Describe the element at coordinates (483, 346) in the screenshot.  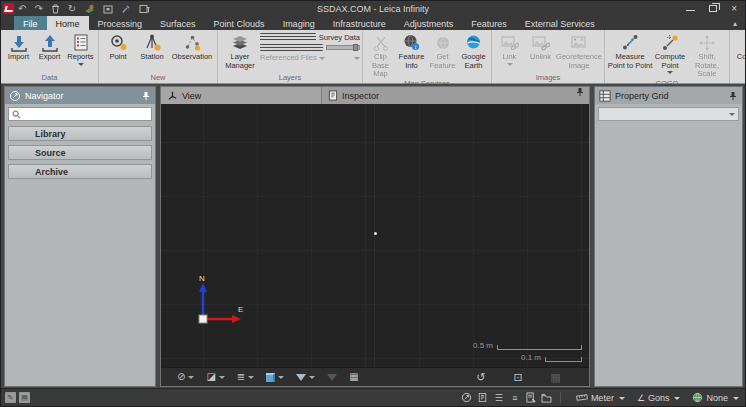
I see `scale-major-label: 0.5 m` at that location.